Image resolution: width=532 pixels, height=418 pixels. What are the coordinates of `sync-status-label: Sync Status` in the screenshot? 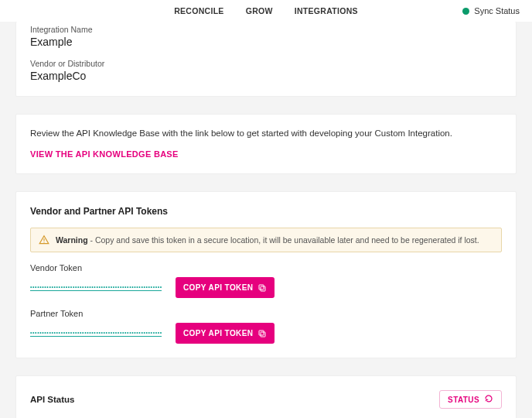 It's located at (496, 11).